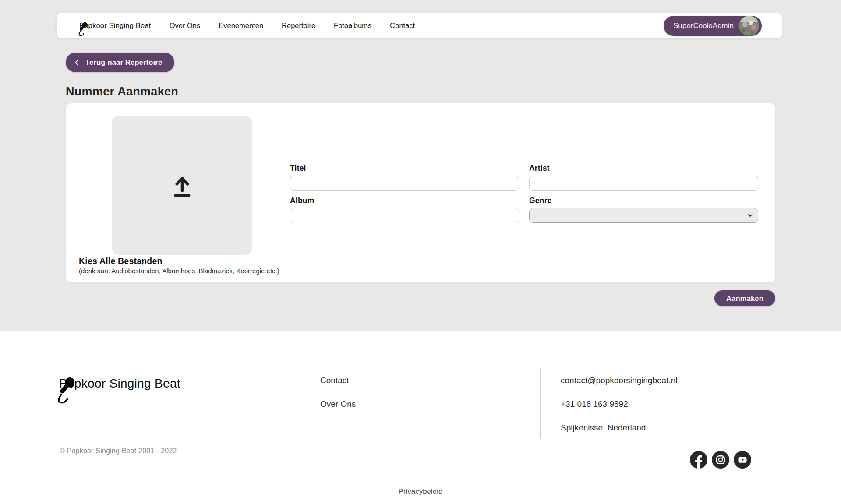  Describe the element at coordinates (644, 215) in the screenshot. I see `genre-select` at that location.